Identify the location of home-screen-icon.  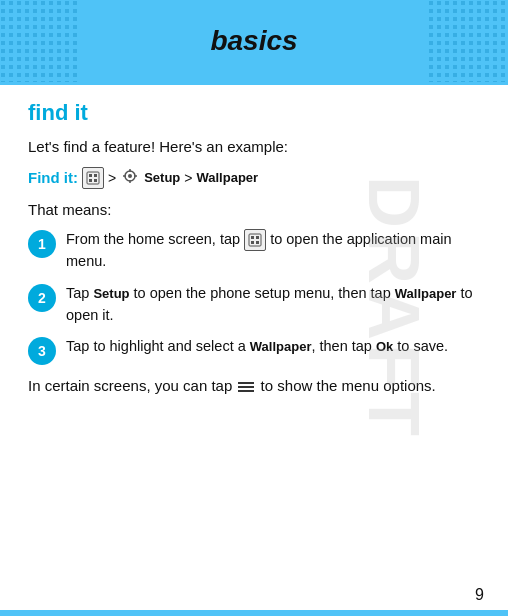
(93, 178).